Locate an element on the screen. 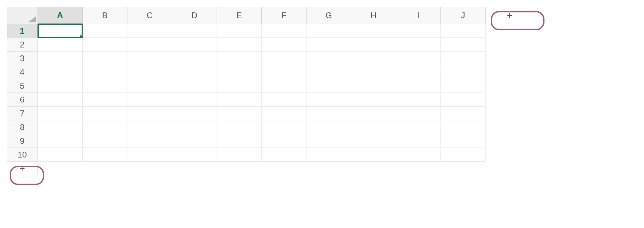 The image size is (644, 228). cell-b7 is located at coordinates (105, 113).